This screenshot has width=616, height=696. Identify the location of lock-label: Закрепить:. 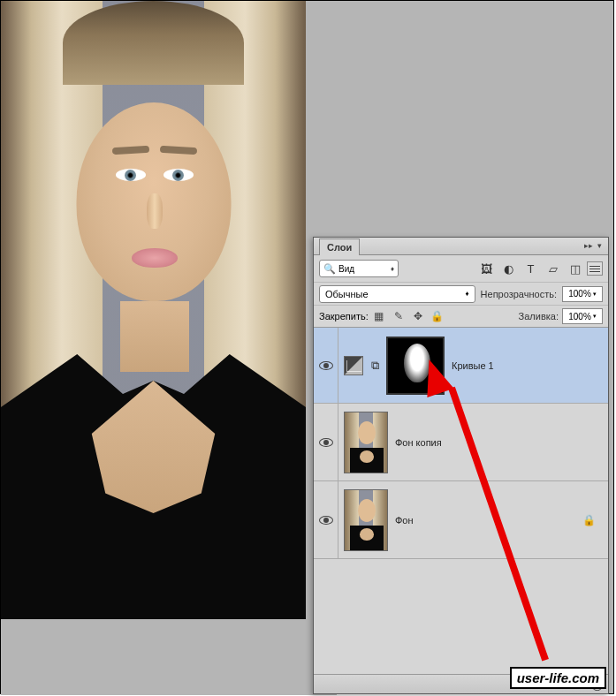
(344, 316).